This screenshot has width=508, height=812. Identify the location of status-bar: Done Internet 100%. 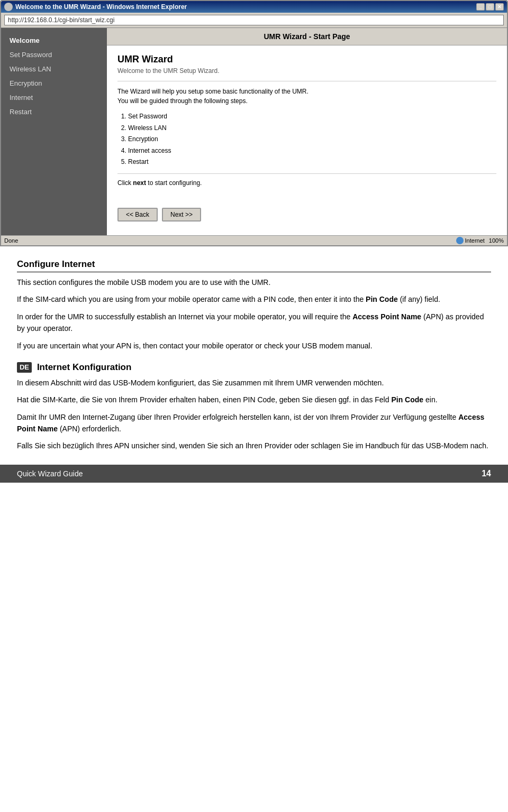
(254, 240).